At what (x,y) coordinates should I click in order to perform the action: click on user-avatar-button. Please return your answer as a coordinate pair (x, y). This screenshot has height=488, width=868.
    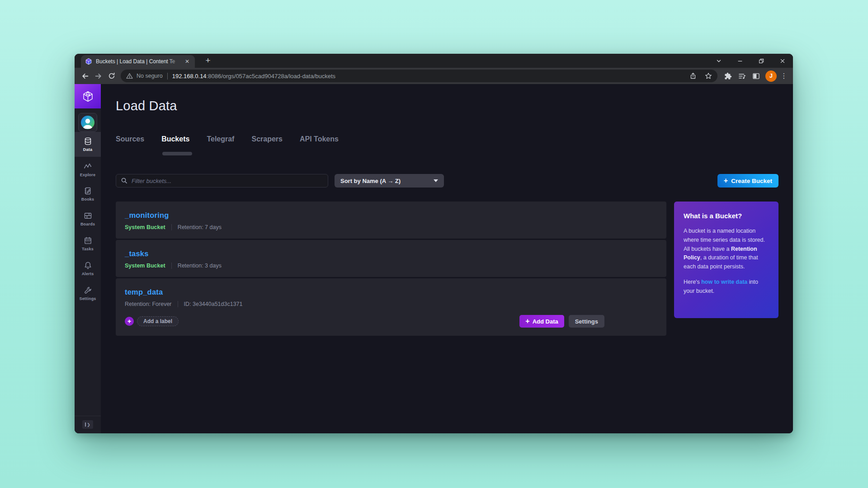
    Looking at the image, I should click on (88, 122).